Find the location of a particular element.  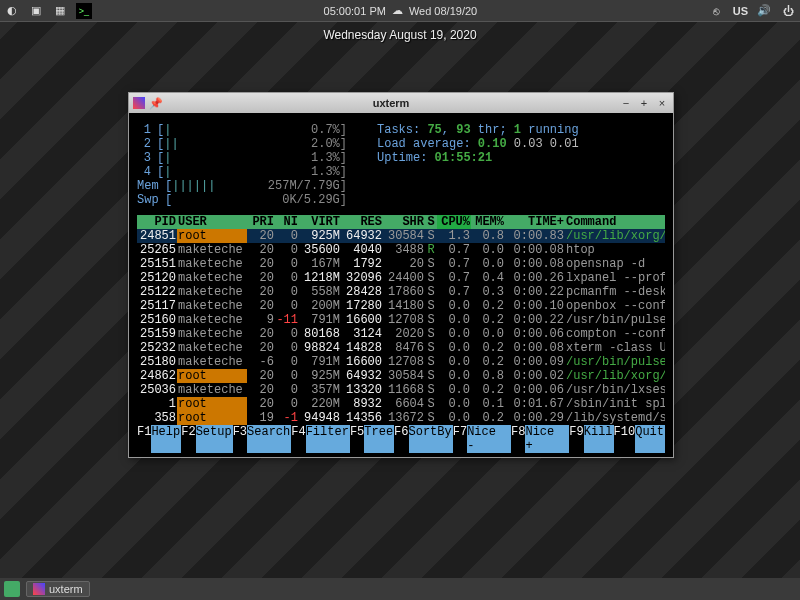

process-row: 358 root19-1949481435613672S0.00.20:00.2… is located at coordinates (401, 418).